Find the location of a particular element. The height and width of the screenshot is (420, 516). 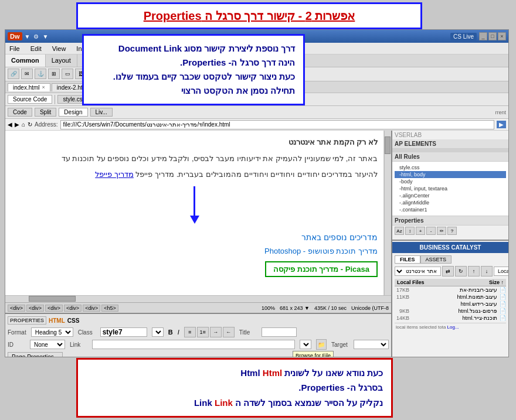

italic-btn: I is located at coordinates (178, 332).